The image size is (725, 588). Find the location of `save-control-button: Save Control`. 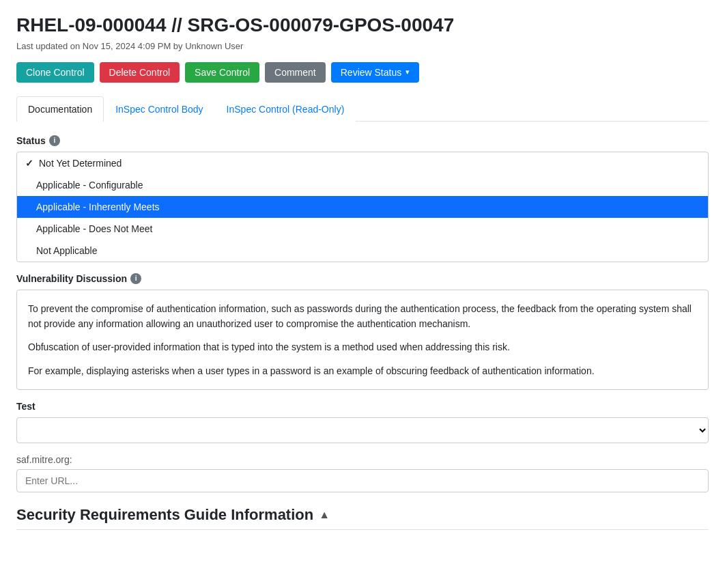

save-control-button: Save Control is located at coordinates (223, 72).